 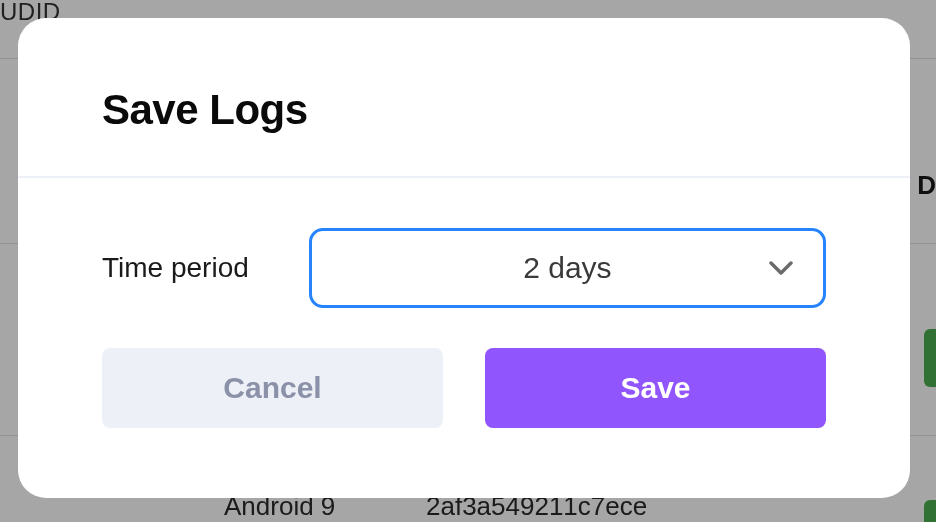 I want to click on chevron-down-icon, so click(x=781, y=268).